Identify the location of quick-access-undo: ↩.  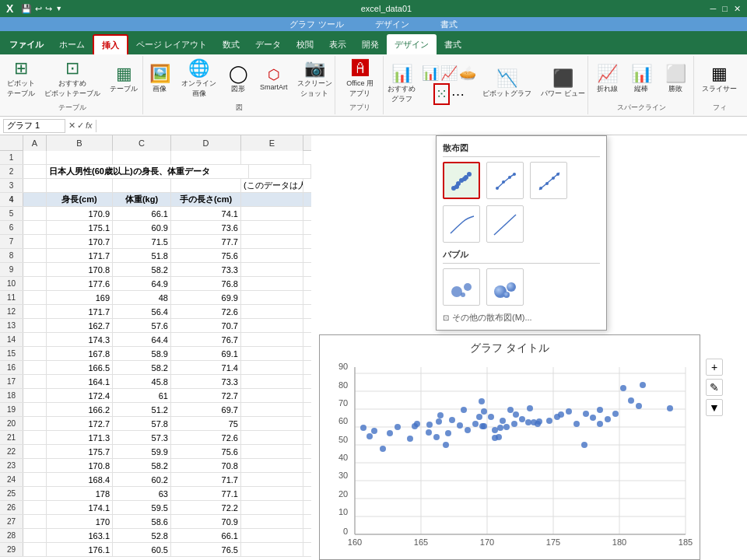
(39, 9).